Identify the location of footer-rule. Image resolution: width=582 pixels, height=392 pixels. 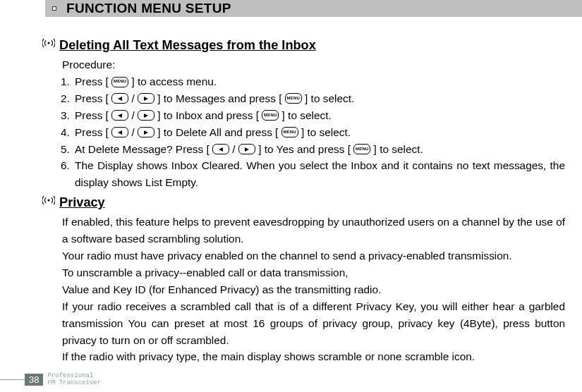
(13, 379).